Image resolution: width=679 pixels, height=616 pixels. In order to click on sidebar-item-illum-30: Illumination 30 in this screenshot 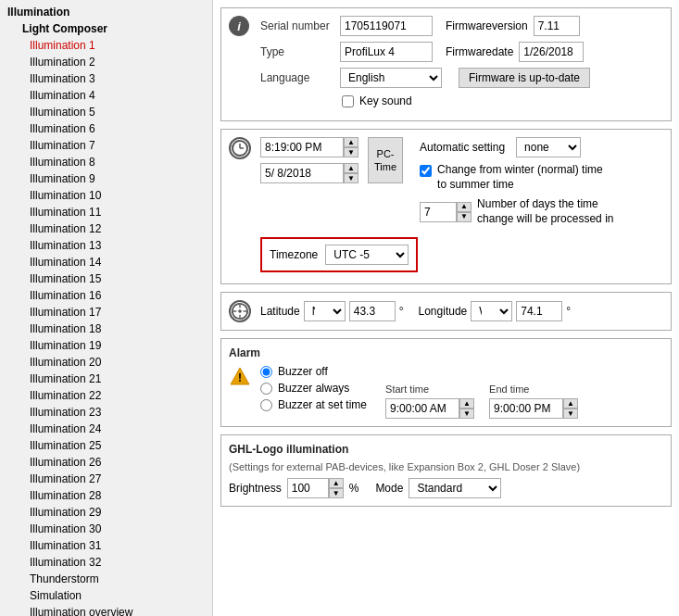, I will do `click(106, 529)`.